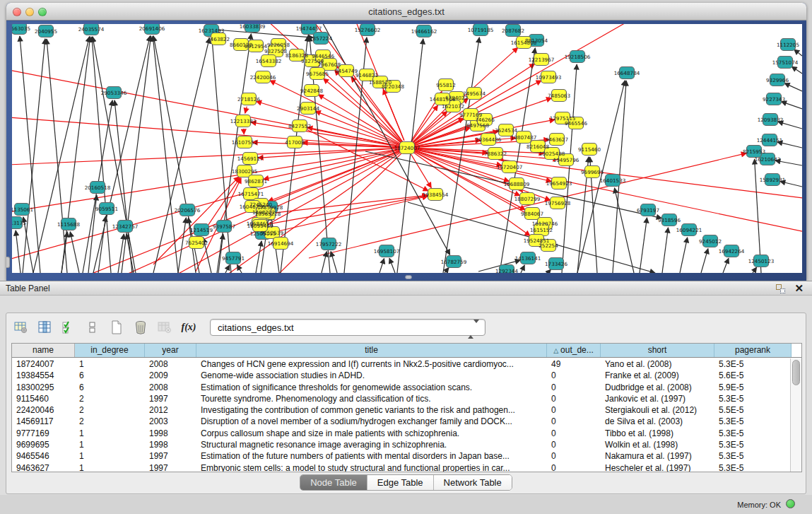 The image size is (812, 514). Describe the element at coordinates (44, 410) in the screenshot. I see `table-cell: 22420046` at that location.